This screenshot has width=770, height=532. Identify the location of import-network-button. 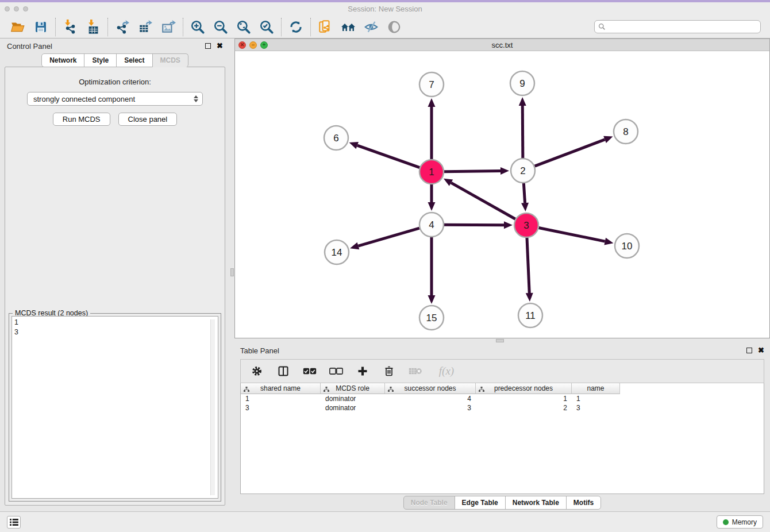
(70, 27).